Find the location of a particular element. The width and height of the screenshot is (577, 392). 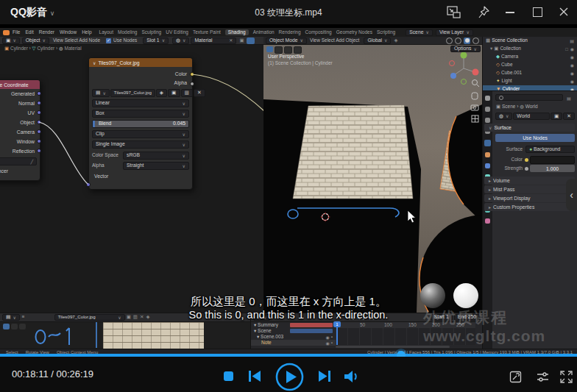

socket-vector-input is located at coordinates (88, 185).